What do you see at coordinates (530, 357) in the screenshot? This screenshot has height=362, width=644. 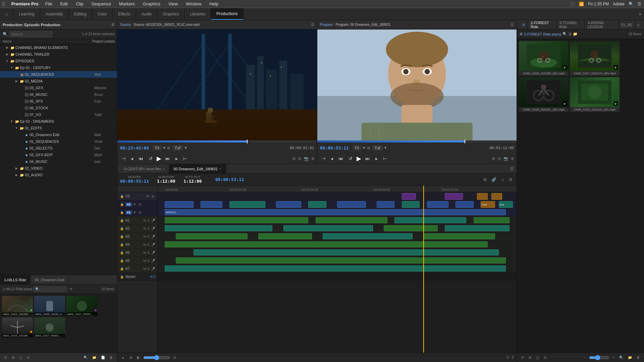 I see `r-icon-view: ⊞` at bounding box center [530, 357].